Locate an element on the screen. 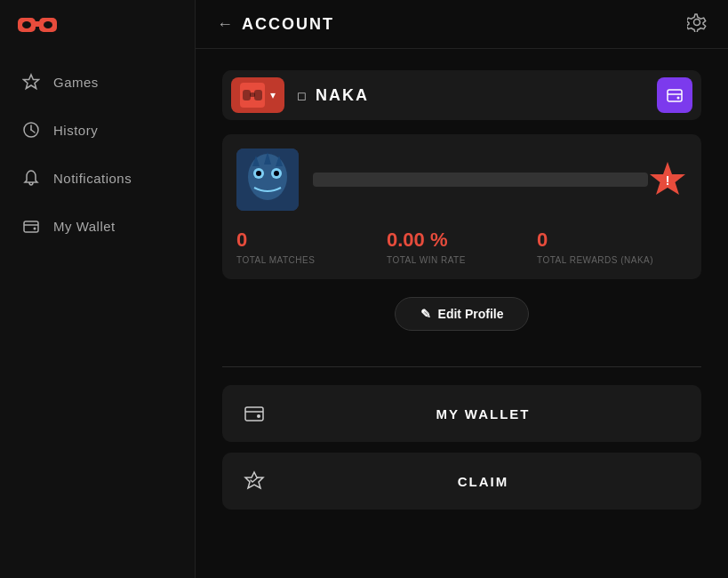  my-wallet-action-button: MY WALLET is located at coordinates (462, 413).